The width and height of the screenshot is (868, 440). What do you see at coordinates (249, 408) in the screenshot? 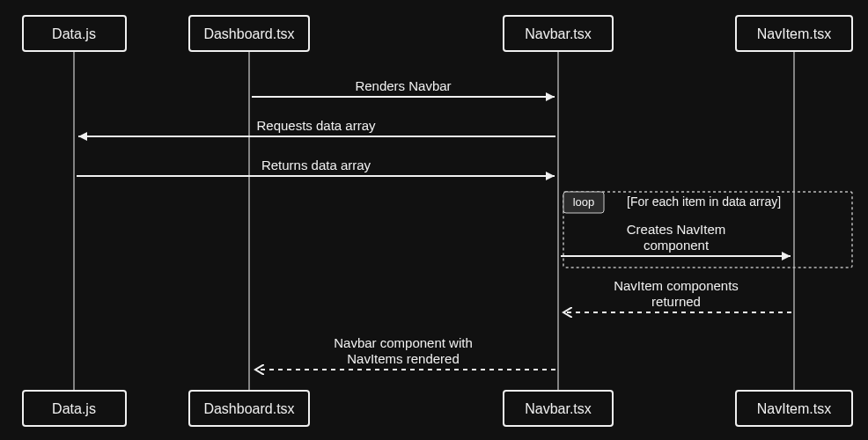
I see `participant-bottom-dashboard: Dashboard.tsx` at bounding box center [249, 408].